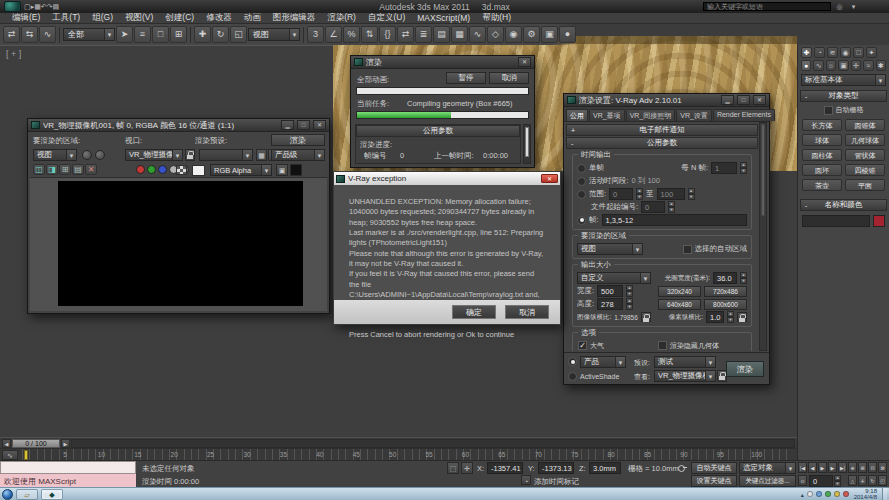 The image size is (889, 500). What do you see at coordinates (862, 480) in the screenshot?
I see `pan-icon: ✛` at bounding box center [862, 480].